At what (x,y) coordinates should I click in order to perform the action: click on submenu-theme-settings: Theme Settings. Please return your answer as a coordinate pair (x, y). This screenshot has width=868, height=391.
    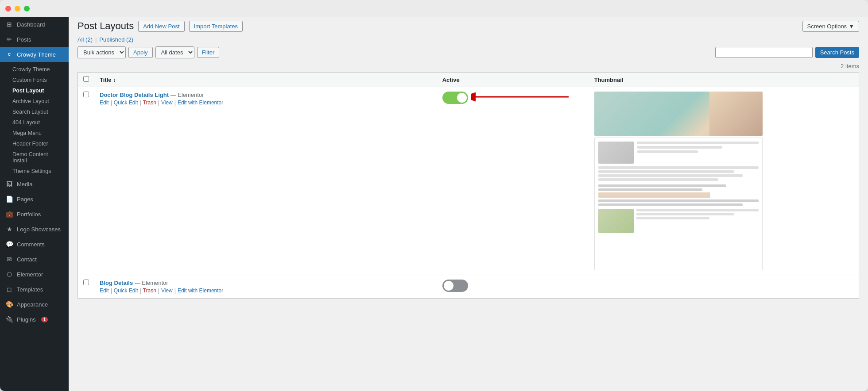
    Looking at the image, I should click on (35, 171).